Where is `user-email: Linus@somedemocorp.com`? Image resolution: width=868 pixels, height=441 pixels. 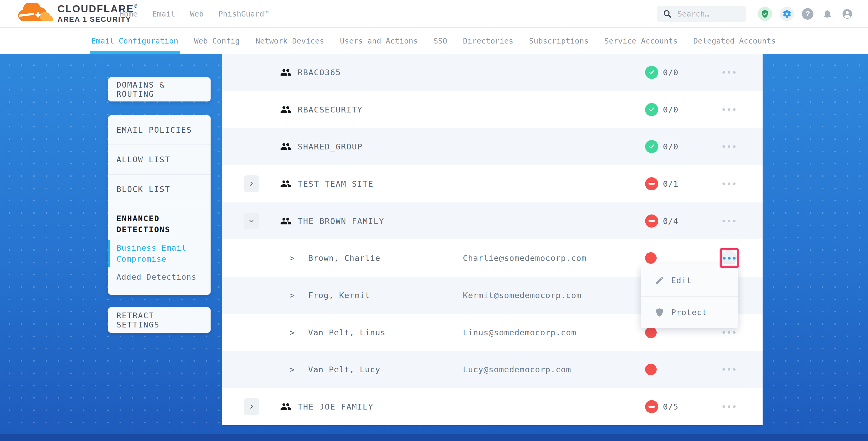 user-email: Linus@somedemocorp.com is located at coordinates (520, 333).